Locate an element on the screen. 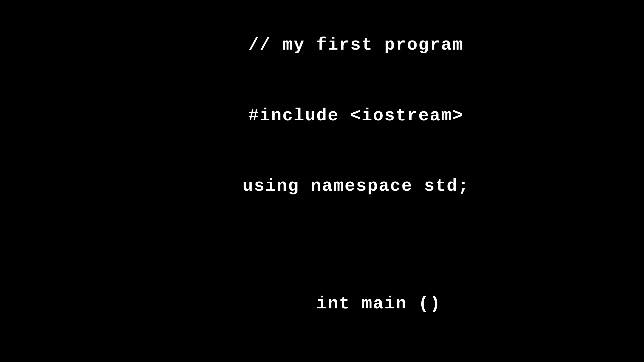 The height and width of the screenshot is (362, 644). code-line-2: #include <iostream> is located at coordinates (356, 116).